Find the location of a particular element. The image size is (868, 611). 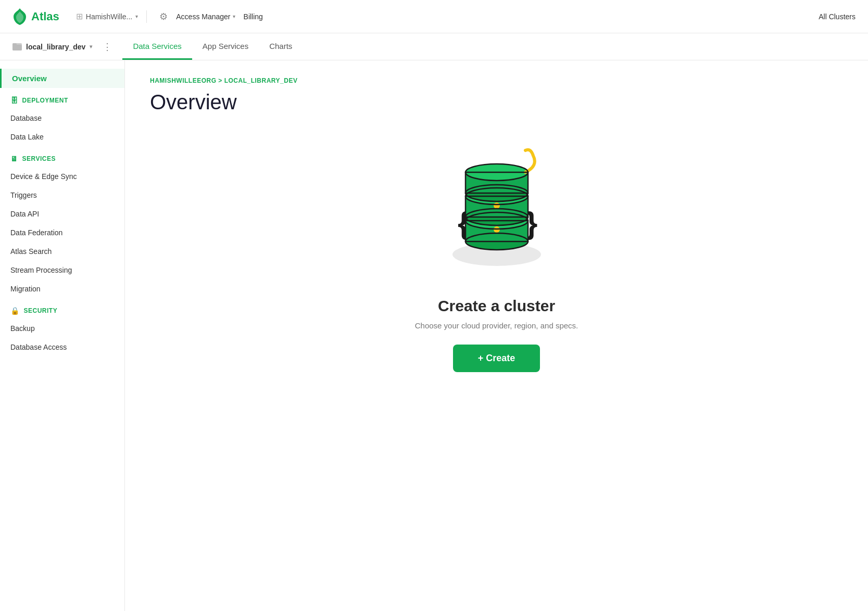

services-icon: 🖥 is located at coordinates (15, 159).